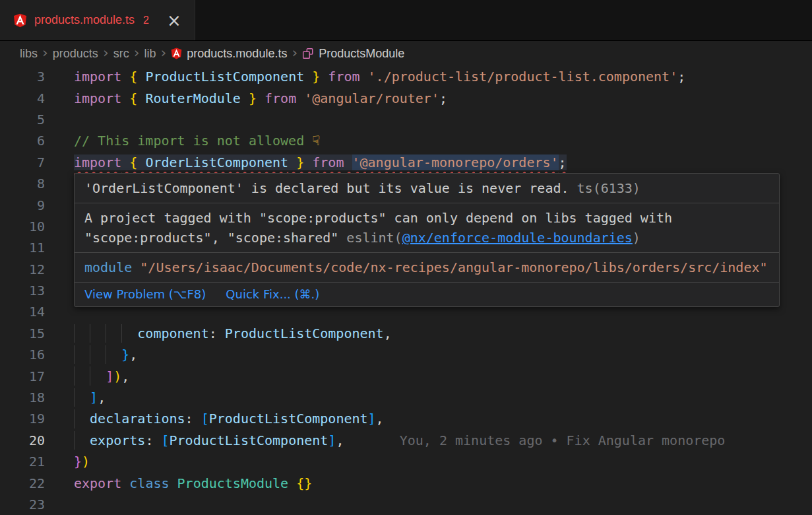 This screenshot has height=515, width=812. What do you see at coordinates (37, 333) in the screenshot?
I see `line-number: 15` at bounding box center [37, 333].